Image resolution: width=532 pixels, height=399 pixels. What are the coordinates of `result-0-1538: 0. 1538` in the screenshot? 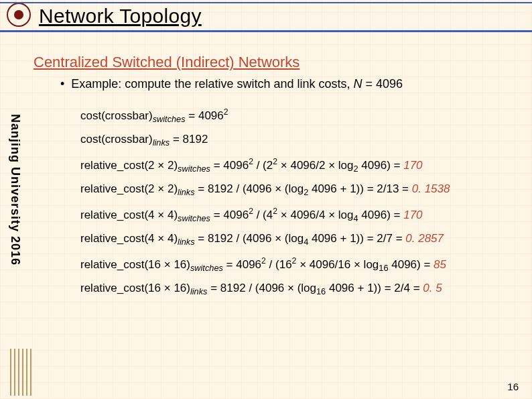 It's located at (431, 189).